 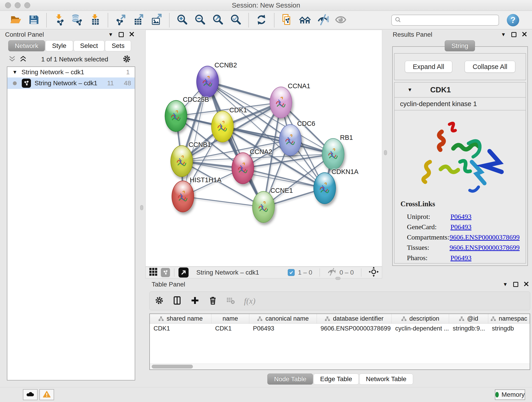 I want to click on birds-eye-view-button, so click(x=184, y=273).